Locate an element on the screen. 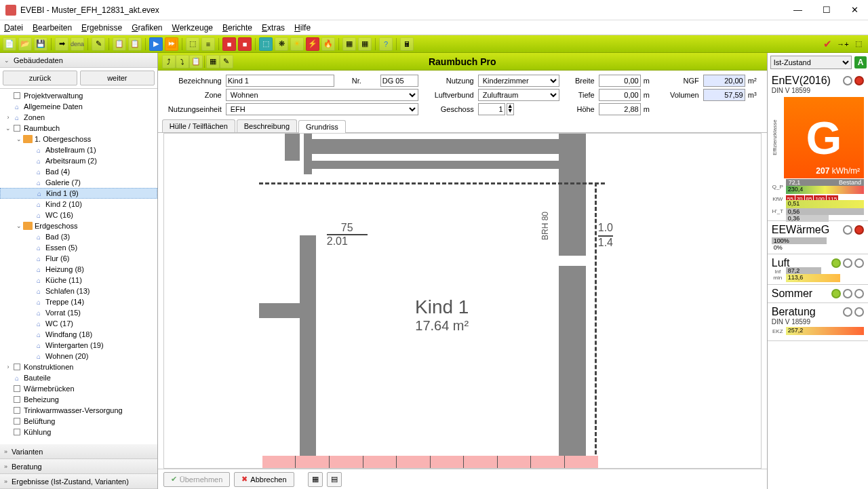 The image size is (868, 489). view2-icon: ▤ is located at coordinates (334, 480).